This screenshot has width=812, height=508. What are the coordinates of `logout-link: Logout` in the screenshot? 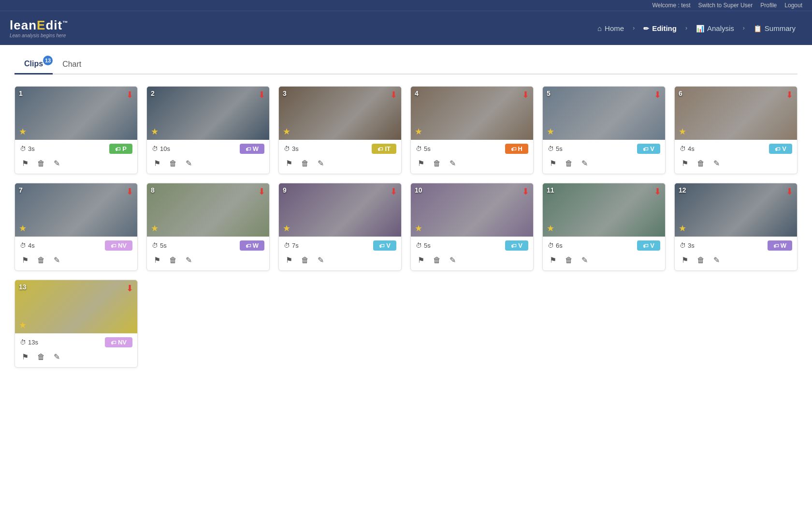 It's located at (794, 5).